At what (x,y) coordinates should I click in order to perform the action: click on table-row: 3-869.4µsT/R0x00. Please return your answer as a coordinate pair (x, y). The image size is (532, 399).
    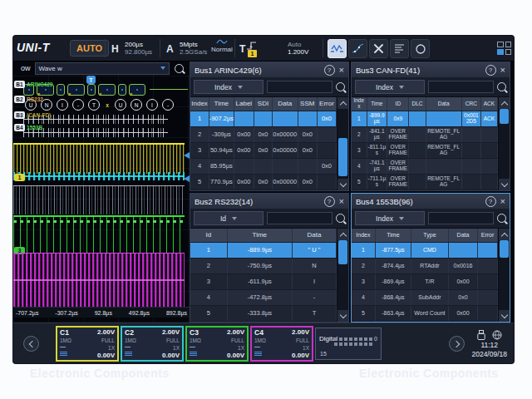
    Looking at the image, I should click on (425, 283).